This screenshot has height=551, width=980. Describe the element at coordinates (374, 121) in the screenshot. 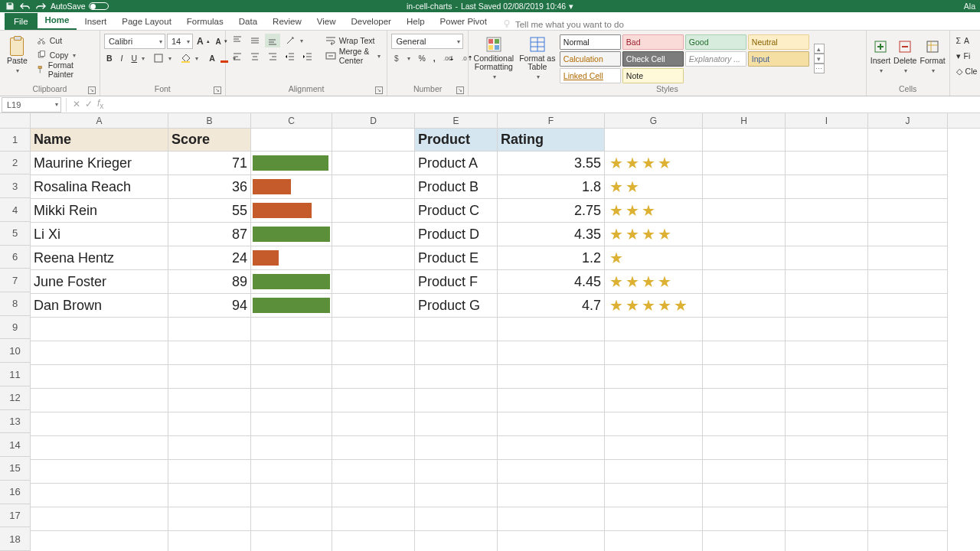

I see `col-header-D: D` at that location.